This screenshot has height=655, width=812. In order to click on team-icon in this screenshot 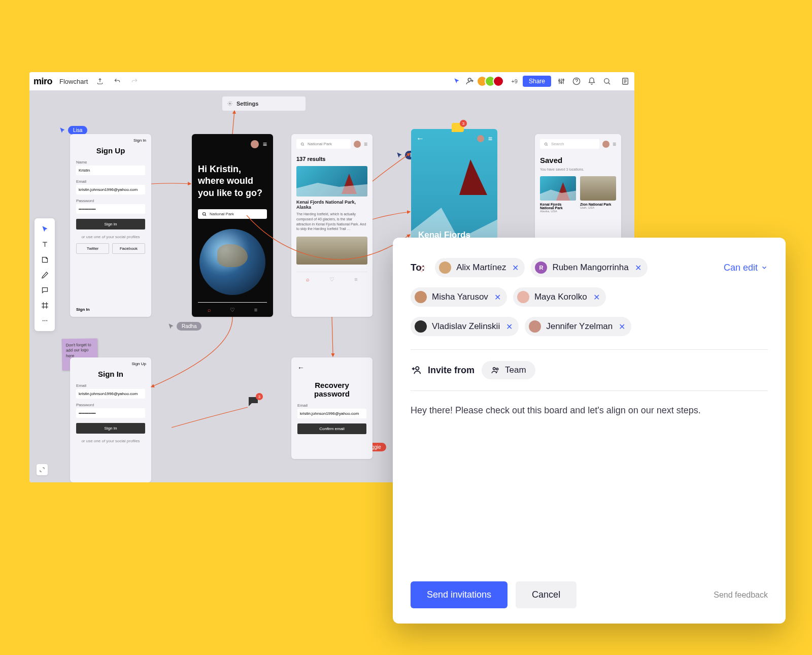, I will do `click(495, 370)`.